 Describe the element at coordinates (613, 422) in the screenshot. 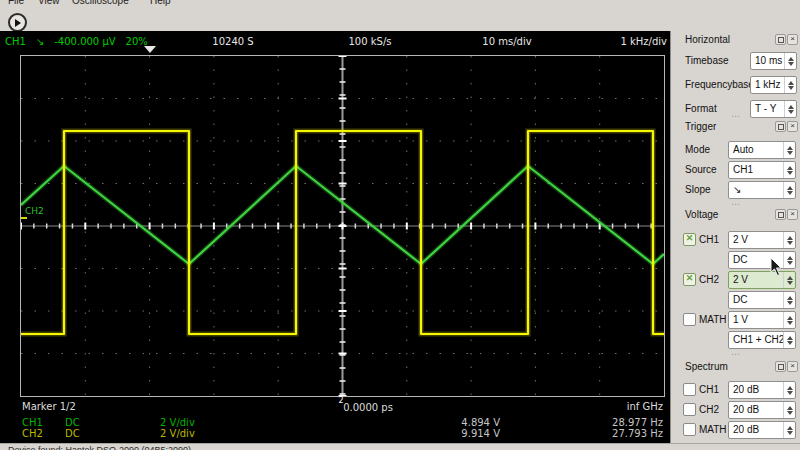

I see `ch1-frequency: 28.977 Hz` at that location.